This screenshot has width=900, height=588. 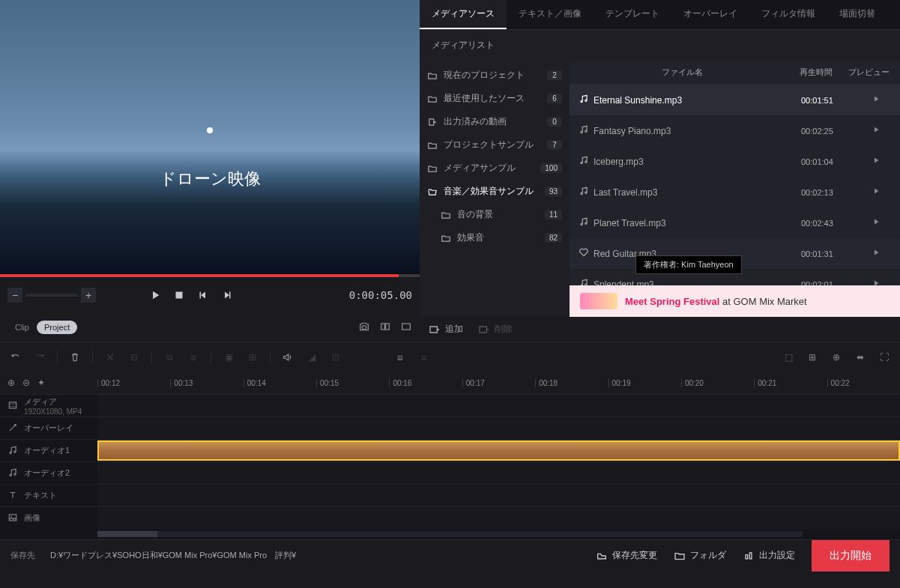 I want to click on export-button: 出力開始, so click(x=851, y=556).